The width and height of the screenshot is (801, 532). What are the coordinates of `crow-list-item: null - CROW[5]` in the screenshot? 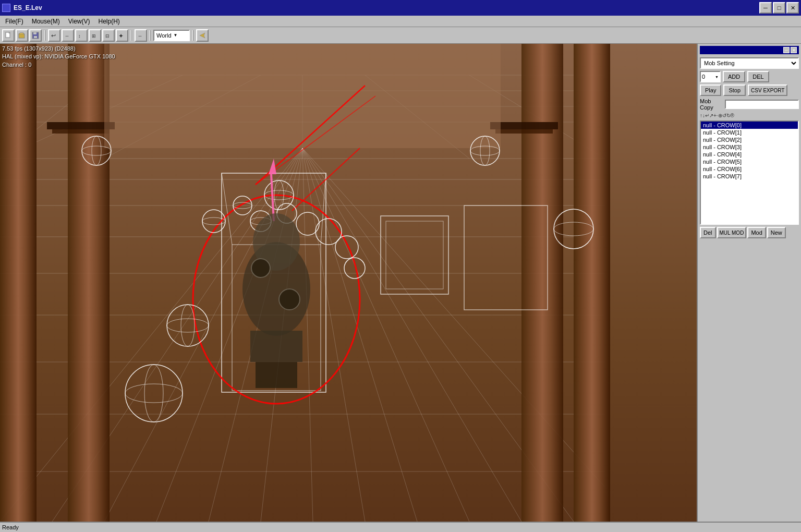 It's located at (749, 162).